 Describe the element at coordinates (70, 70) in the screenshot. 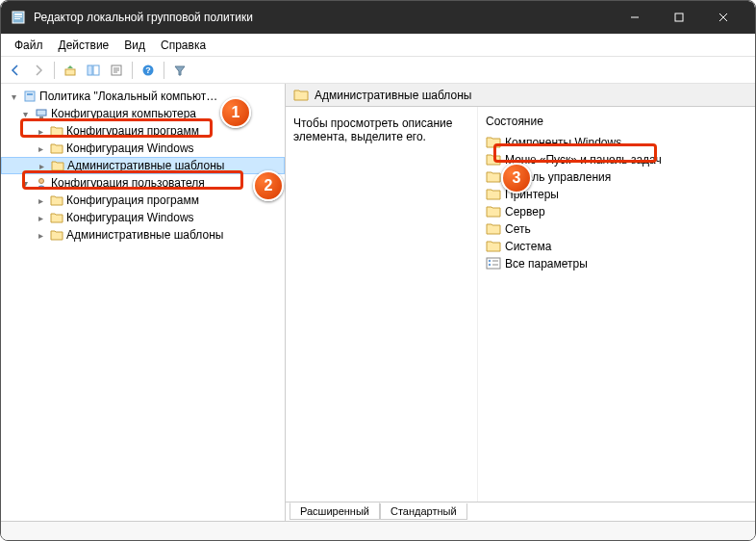

I see `up-button` at that location.